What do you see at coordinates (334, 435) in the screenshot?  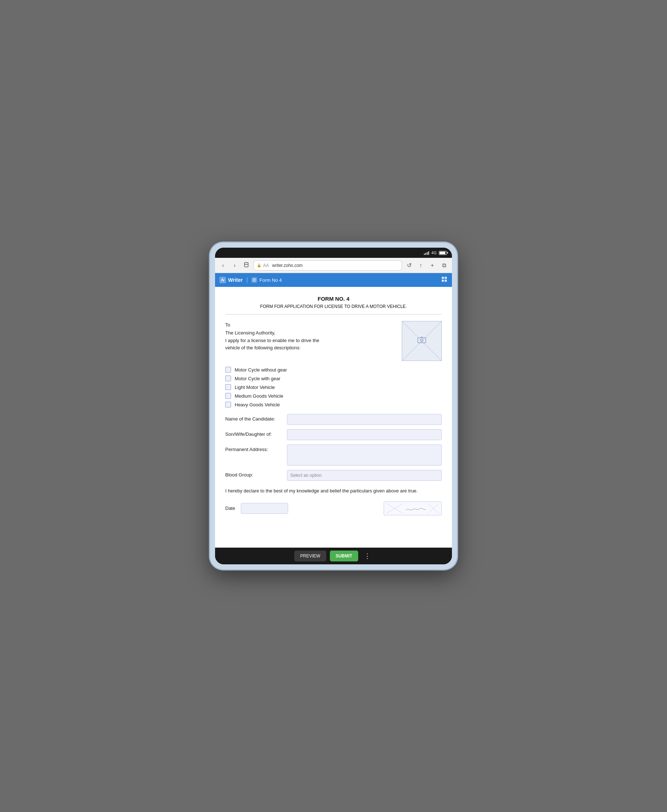 I see `field-row-relation: Son/Wife/Daughter of:` at bounding box center [334, 435].